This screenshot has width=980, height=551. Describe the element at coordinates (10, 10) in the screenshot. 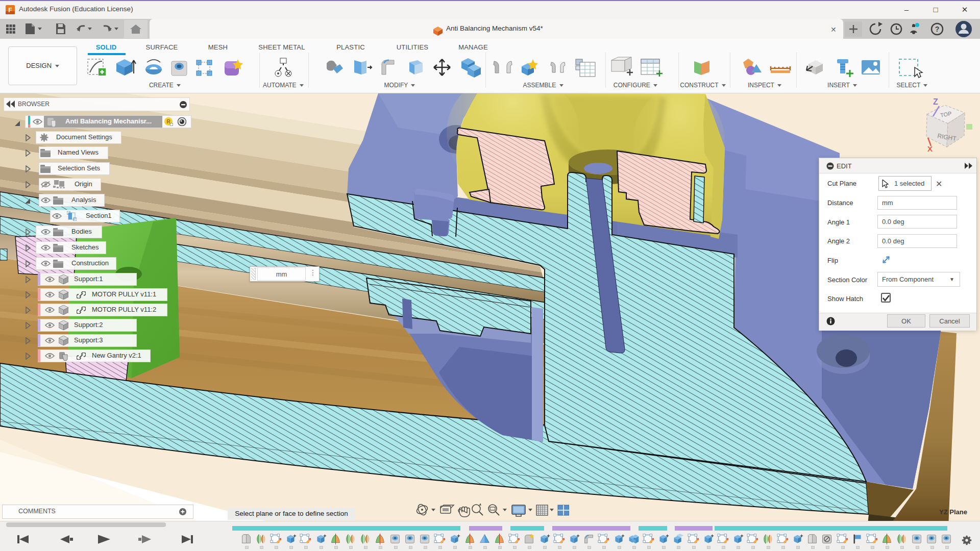

I see `svg-text: F` at that location.